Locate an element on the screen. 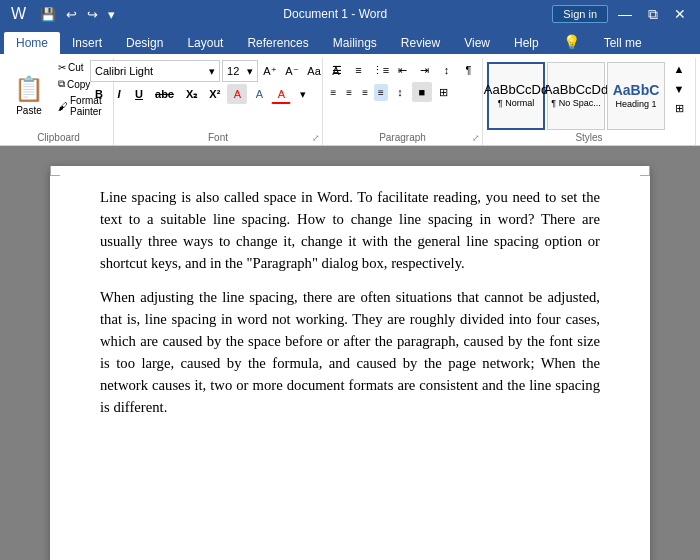 Image resolution: width=700 pixels, height=560 pixels. tab-home: Home is located at coordinates (32, 43).